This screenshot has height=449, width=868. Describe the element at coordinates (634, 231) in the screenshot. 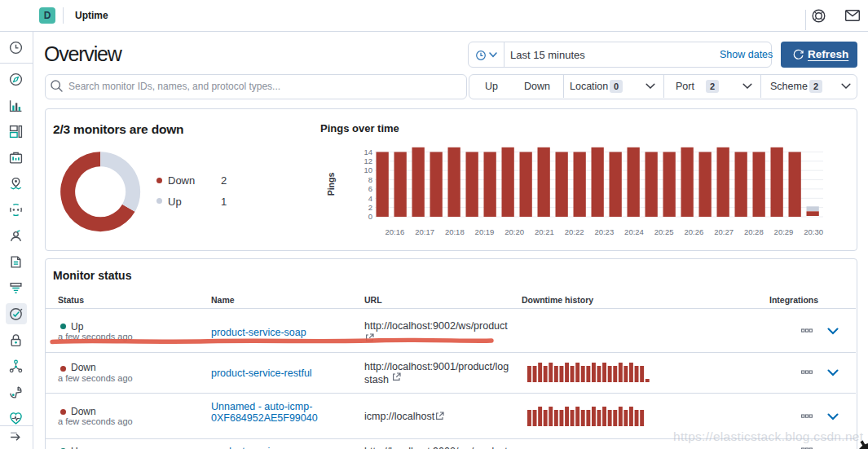

I see `svg-text: 20:24` at that location.